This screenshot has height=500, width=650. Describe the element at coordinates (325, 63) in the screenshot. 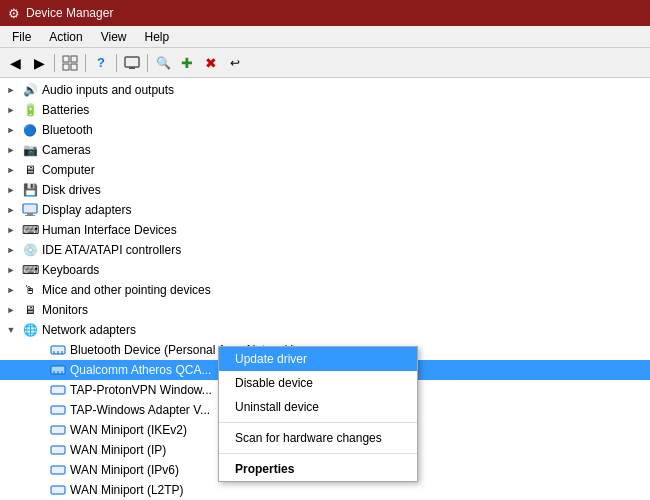

I see `toolbar: ◀ ▶ ? 🔍 ✚ ✖ ↩` at that location.